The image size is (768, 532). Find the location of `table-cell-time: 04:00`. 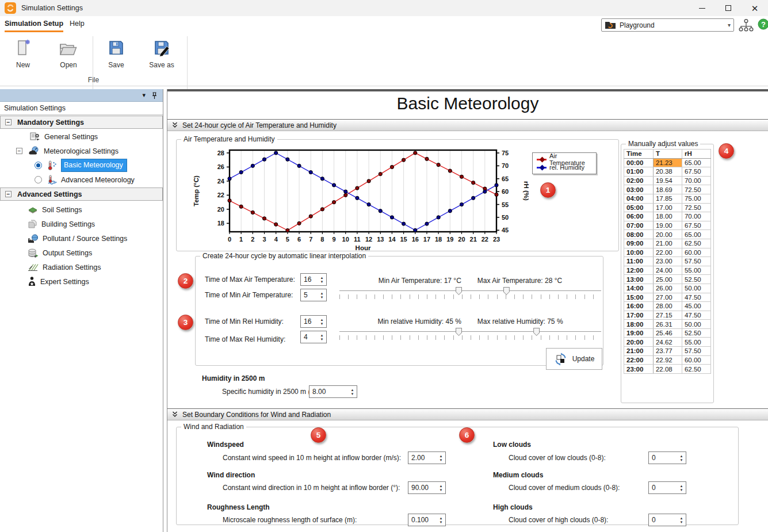

table-cell-time: 04:00 is located at coordinates (639, 198).